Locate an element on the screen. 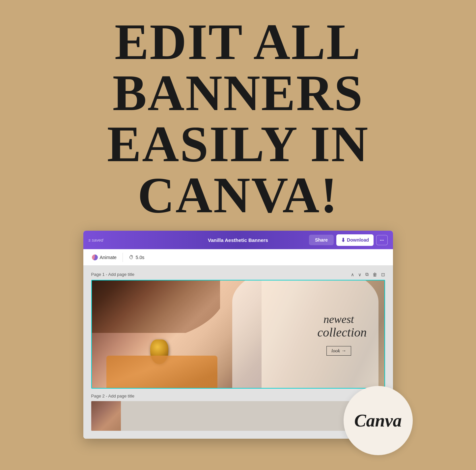 This screenshot has height=470, width=476. duration-label: 5.0s is located at coordinates (140, 257).